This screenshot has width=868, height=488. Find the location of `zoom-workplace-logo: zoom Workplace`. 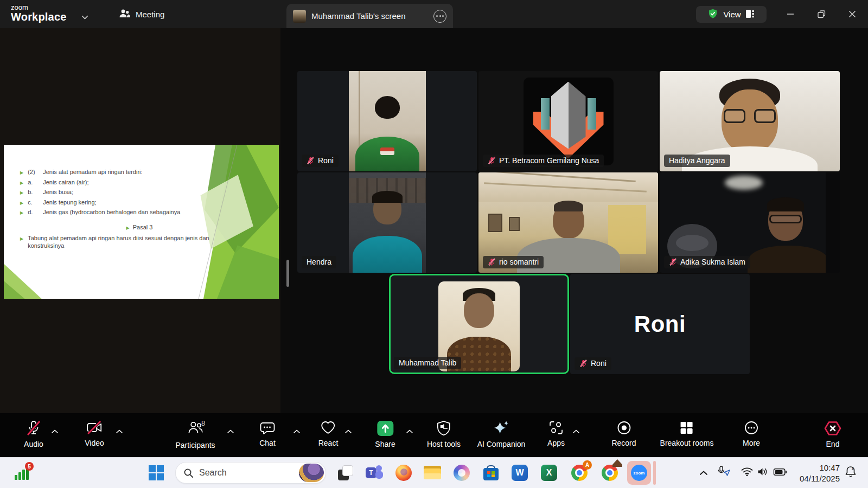

zoom-workplace-logo: zoom Workplace is located at coordinates (39, 13).